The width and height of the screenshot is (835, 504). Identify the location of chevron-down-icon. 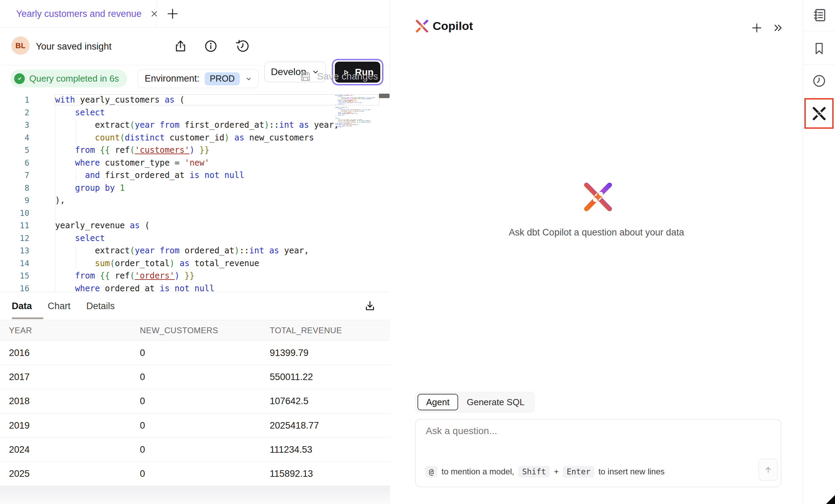
(249, 79).